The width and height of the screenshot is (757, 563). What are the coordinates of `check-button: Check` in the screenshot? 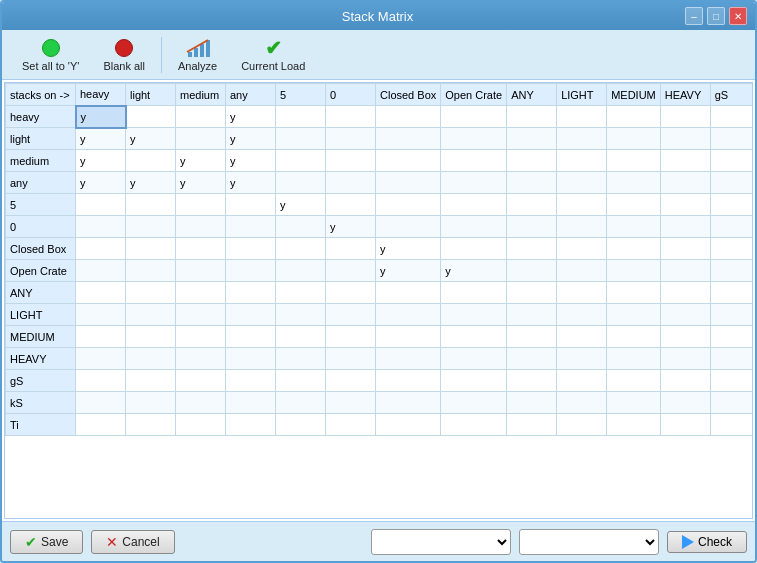 It's located at (707, 542).